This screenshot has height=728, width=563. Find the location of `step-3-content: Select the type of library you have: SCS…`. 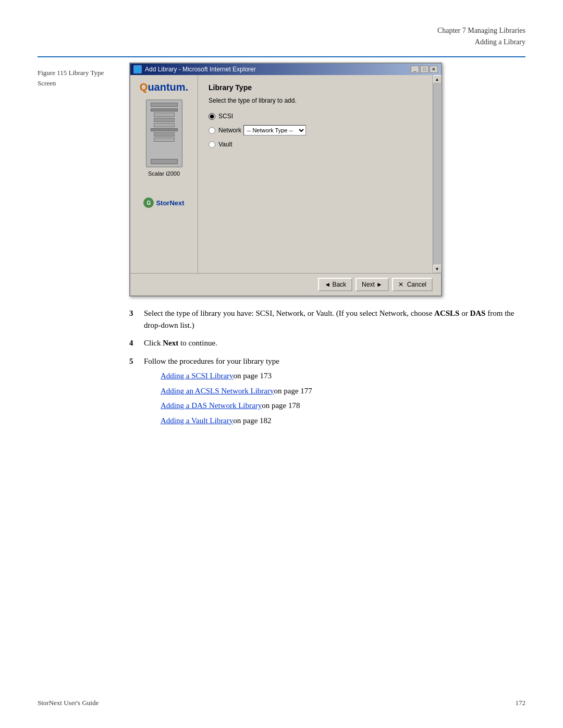

step-3-content: Select the type of library you have: SCS… is located at coordinates (335, 319).